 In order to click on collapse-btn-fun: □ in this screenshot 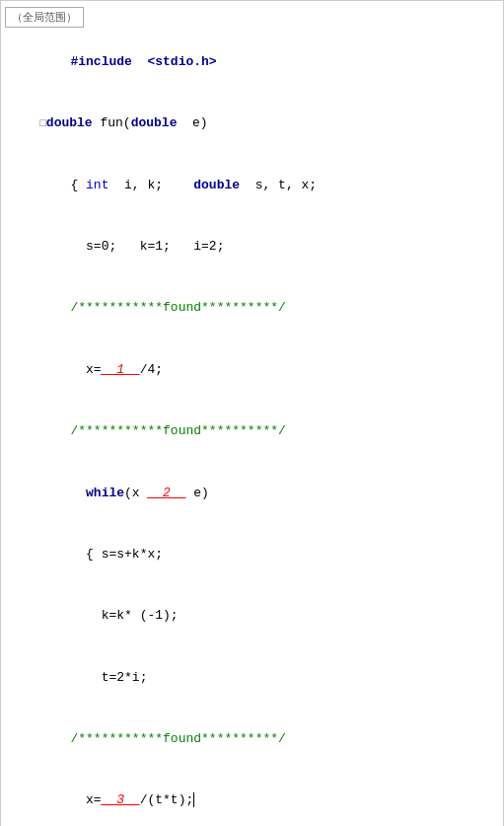, I will do `click(43, 123)`.